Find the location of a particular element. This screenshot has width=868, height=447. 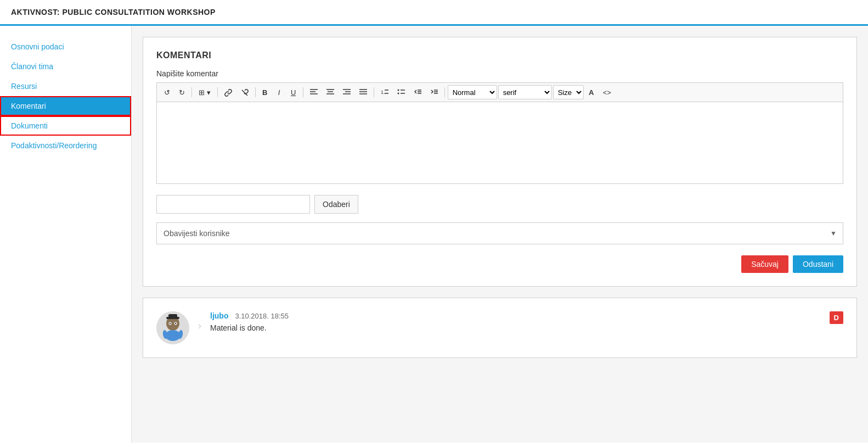

file-input is located at coordinates (233, 204).